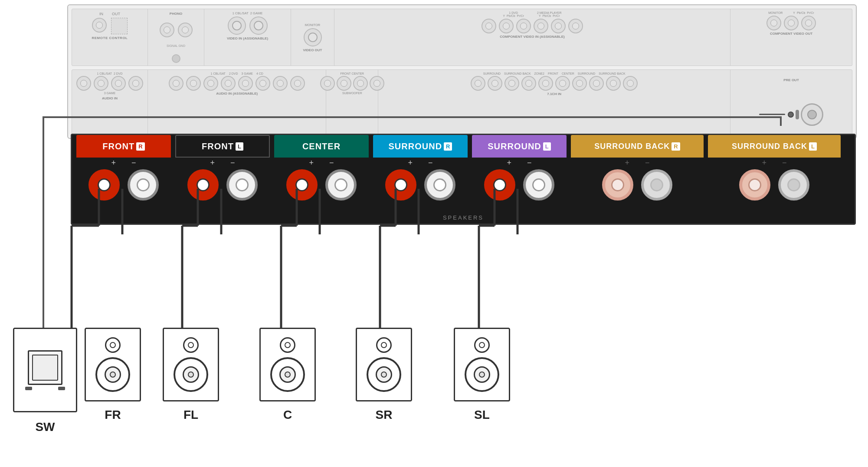 This screenshot has width=868, height=467. I want to click on remote-in-jack, so click(99, 25).